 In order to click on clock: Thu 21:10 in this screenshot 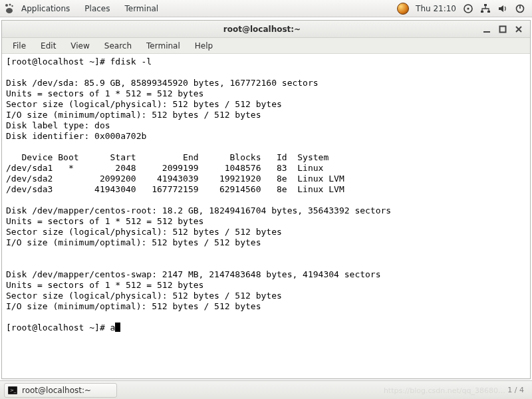, I will do `click(436, 9)`.